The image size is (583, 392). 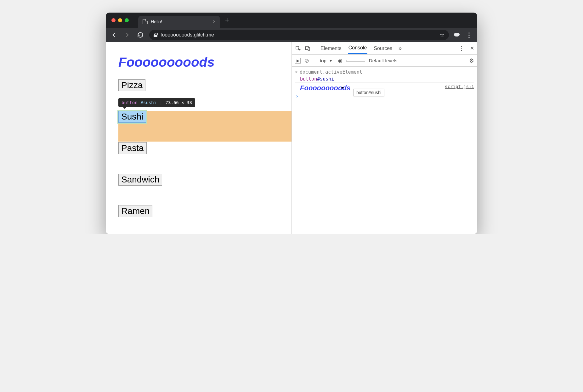 What do you see at coordinates (385, 61) in the screenshot?
I see `console-toolbar: top Default levels` at bounding box center [385, 61].